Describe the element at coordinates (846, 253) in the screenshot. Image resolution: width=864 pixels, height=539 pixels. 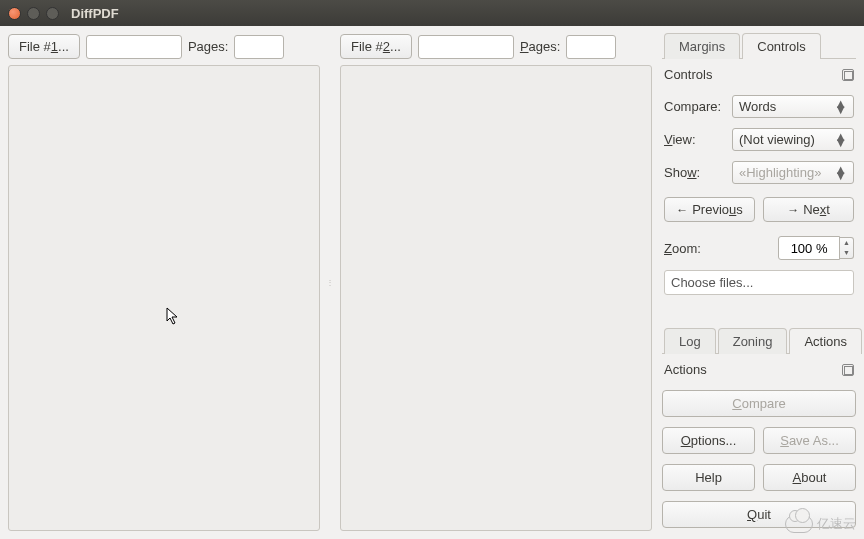
I see `chevron-down-icon: ▼` at that location.